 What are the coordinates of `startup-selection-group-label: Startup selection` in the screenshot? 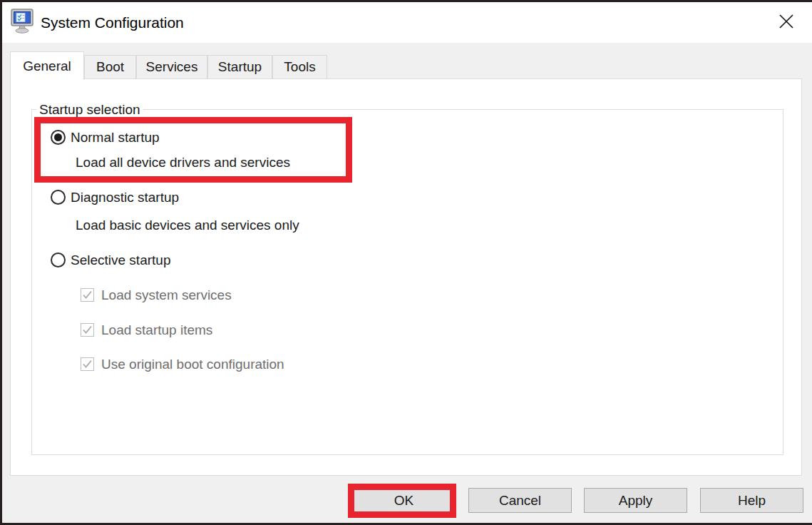 It's located at (90, 110).